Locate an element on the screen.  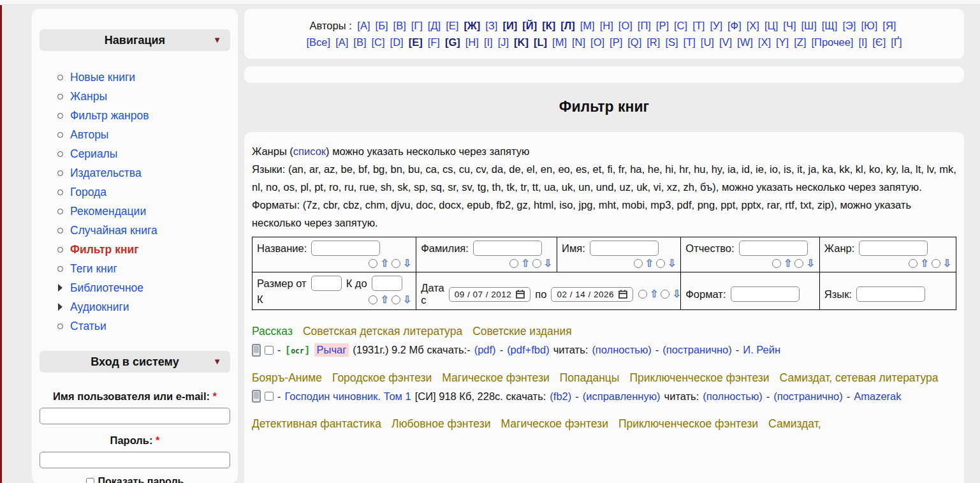
alphabet-letter-link: [K] is located at coordinates (522, 42).